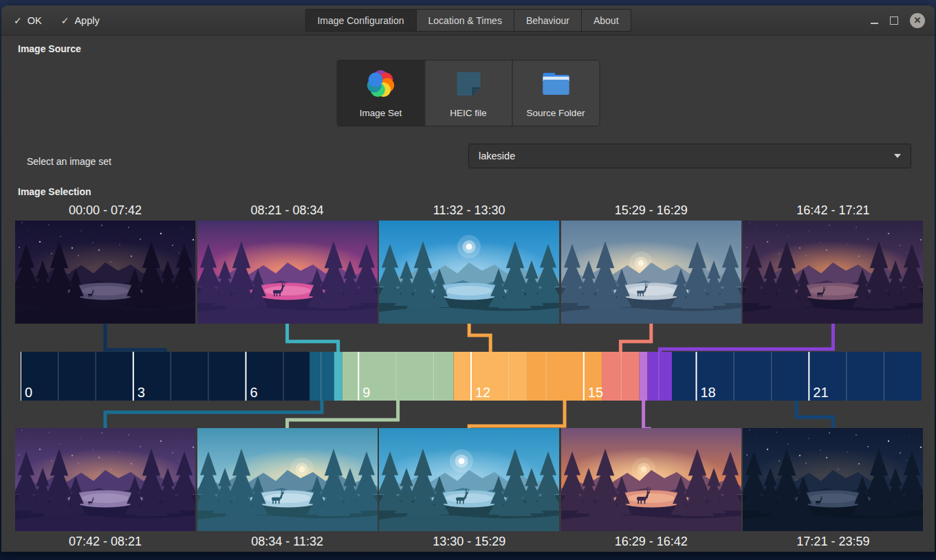  I want to click on image-set-icon, so click(381, 84).